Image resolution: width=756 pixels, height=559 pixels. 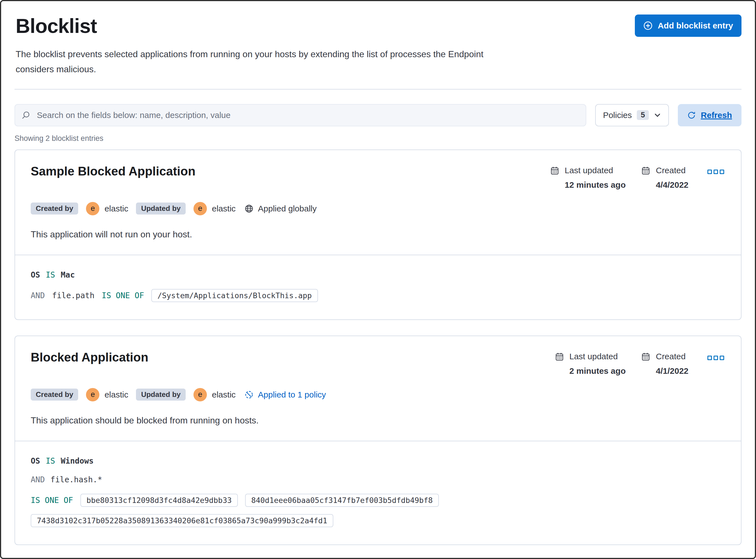 I want to click on refresh-button: Refresh, so click(x=710, y=115).